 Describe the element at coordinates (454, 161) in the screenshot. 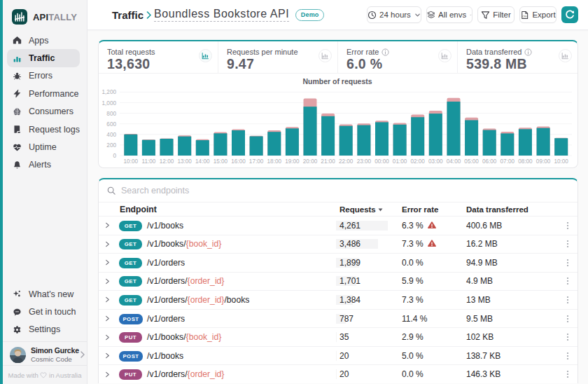

I see `svg-text: 04:00` at that location.